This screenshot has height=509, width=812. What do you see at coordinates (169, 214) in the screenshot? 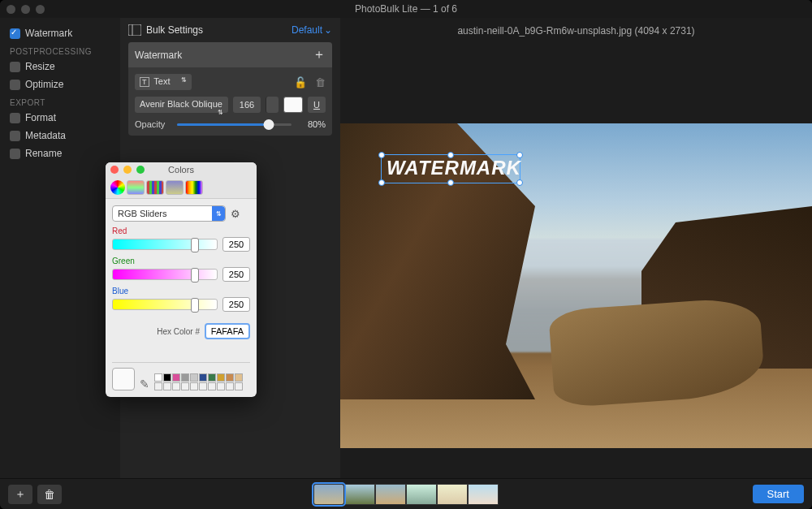
I see `slider-type-select: RGB Sliders ⇅` at bounding box center [169, 214].